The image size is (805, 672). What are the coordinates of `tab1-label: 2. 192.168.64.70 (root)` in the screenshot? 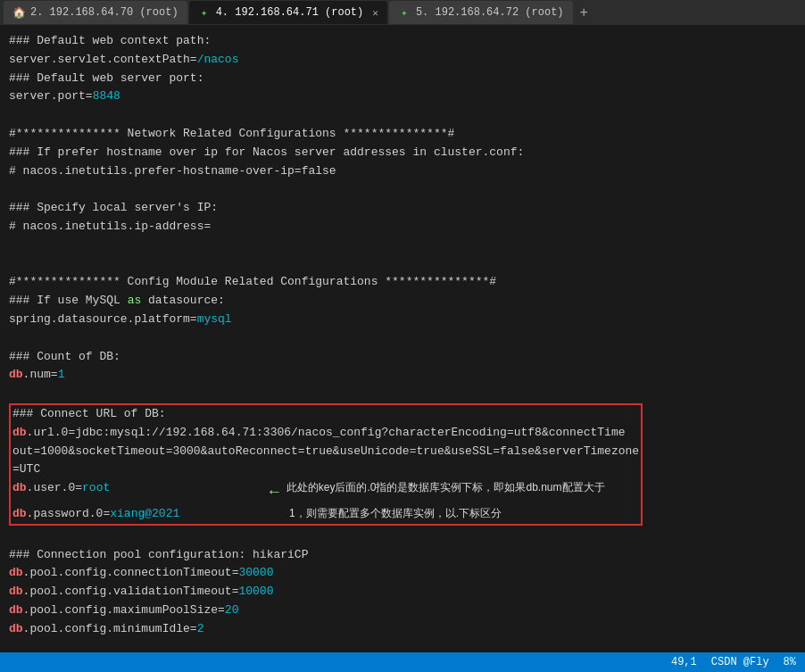 It's located at (104, 12).